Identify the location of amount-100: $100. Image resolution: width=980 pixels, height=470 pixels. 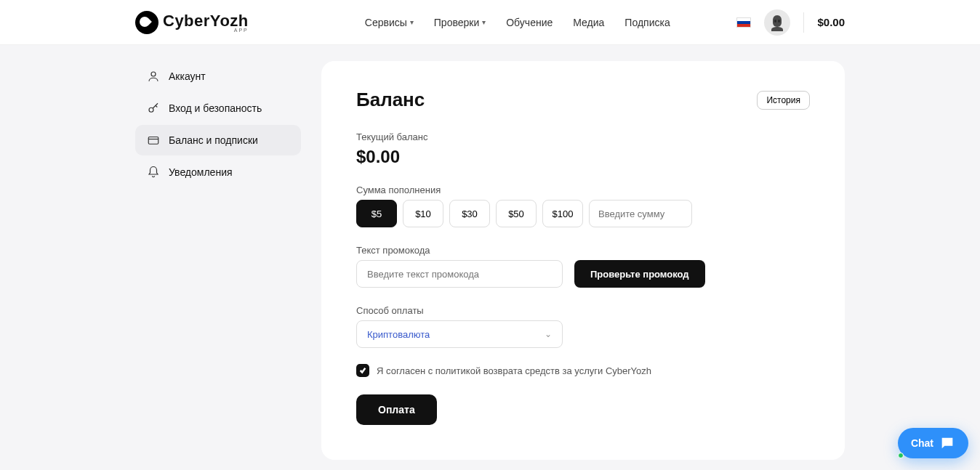
(563, 214).